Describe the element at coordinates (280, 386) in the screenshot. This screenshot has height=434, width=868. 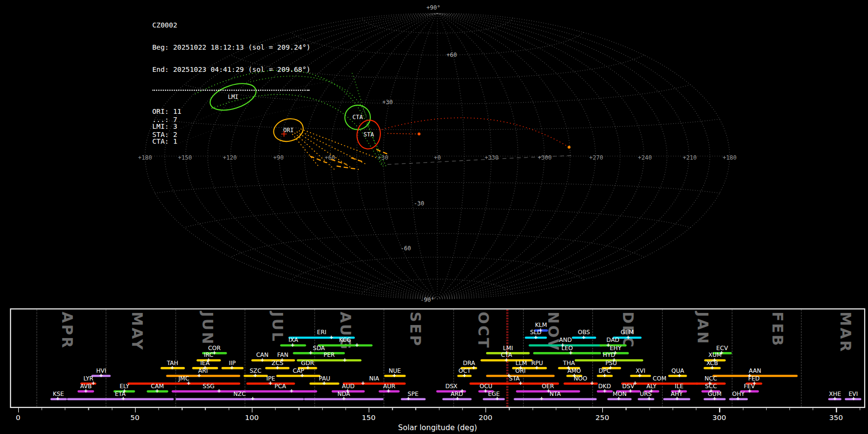
I see `shower-label-pca: PCA` at that location.